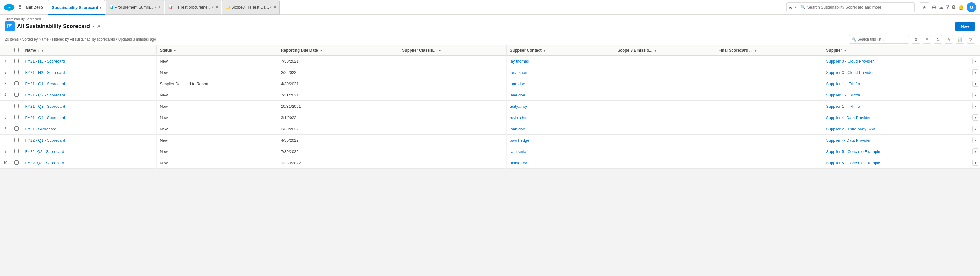 The image size is (980, 276). What do you see at coordinates (520, 61) in the screenshot?
I see `row-supplier-contact-link: lay thomas` at bounding box center [520, 61].